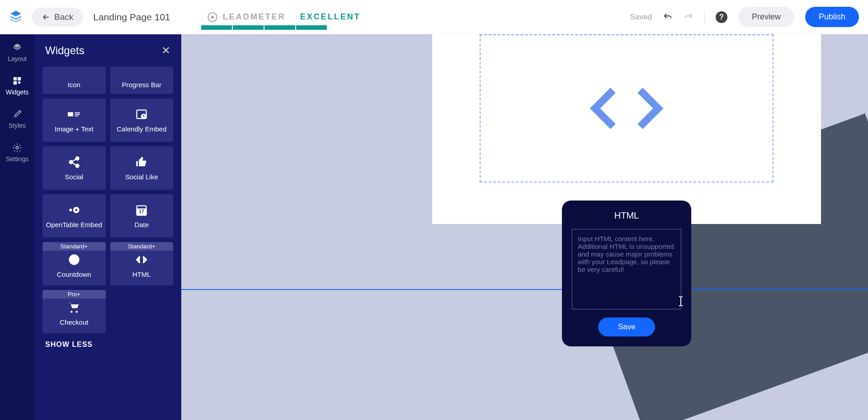  Describe the element at coordinates (74, 312) in the screenshot. I see `widget-checkout: Pro+ Checkout` at that location.